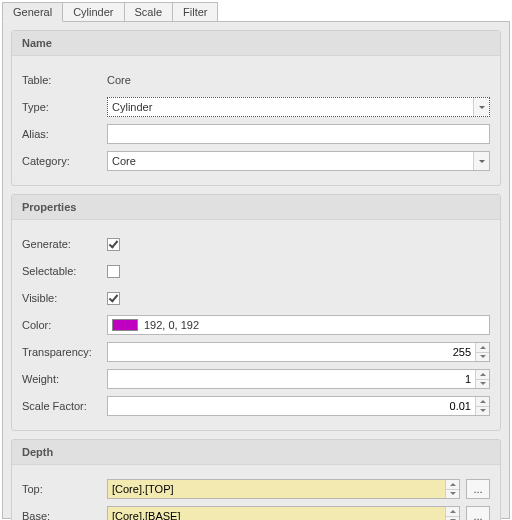 Image resolution: width=512 pixels, height=520 pixels. Describe the element at coordinates (119, 80) in the screenshot. I see `table-value: Core` at that location.